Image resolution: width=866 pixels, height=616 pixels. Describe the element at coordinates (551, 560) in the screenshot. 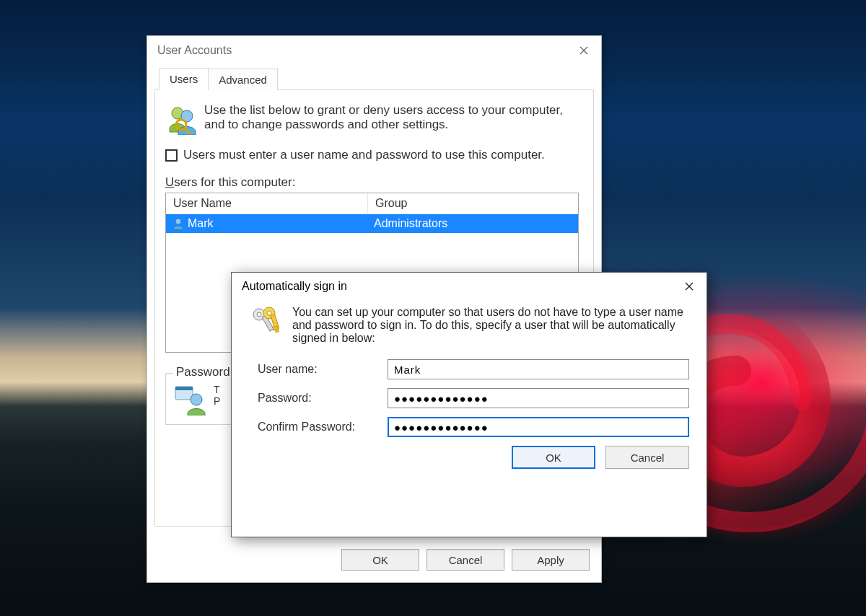

I see `apply-button: Apply` at that location.